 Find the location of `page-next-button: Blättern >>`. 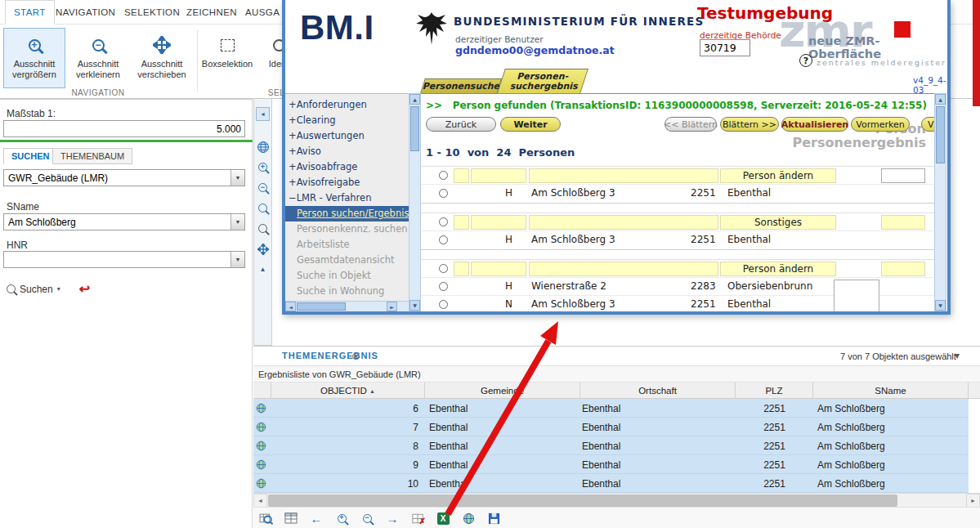

page-next-button: Blättern >> is located at coordinates (750, 124).